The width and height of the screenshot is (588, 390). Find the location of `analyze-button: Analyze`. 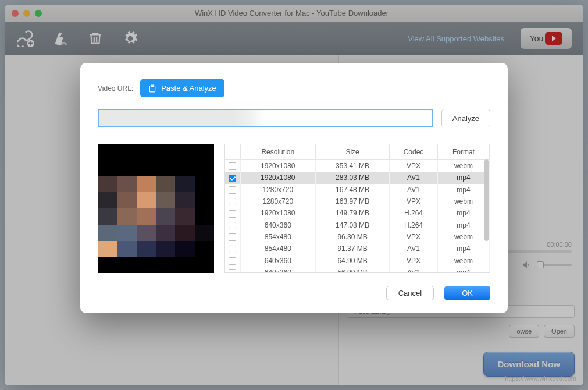

analyze-button: Analyze is located at coordinates (466, 118).